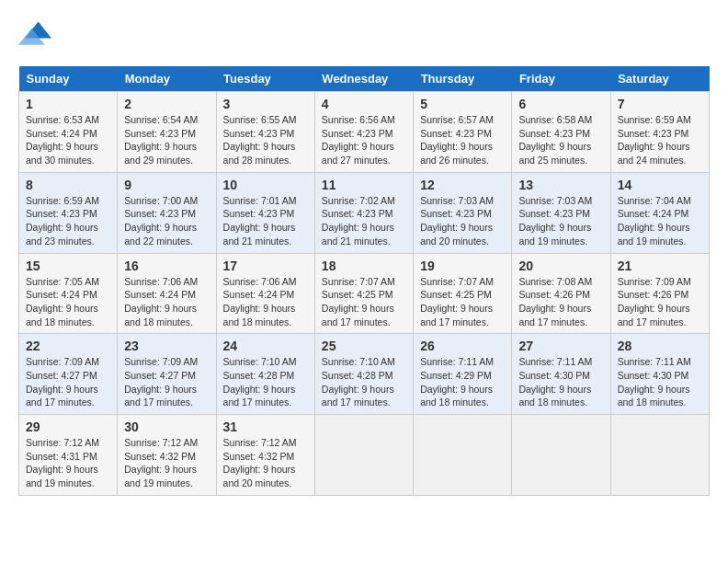  I want to click on day-number: 6, so click(561, 104).